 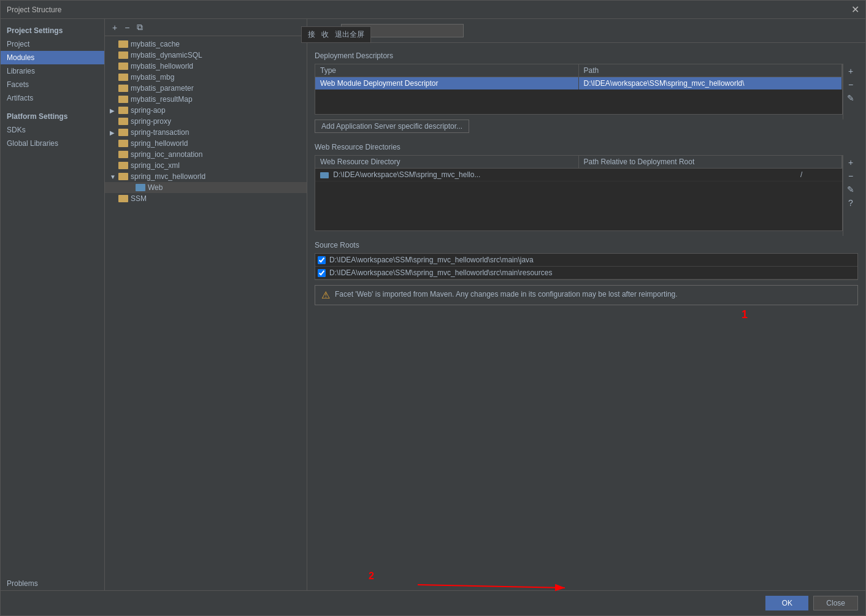 What do you see at coordinates (53, 584) in the screenshot?
I see `sidebar-item-problems: Problems` at bounding box center [53, 584].